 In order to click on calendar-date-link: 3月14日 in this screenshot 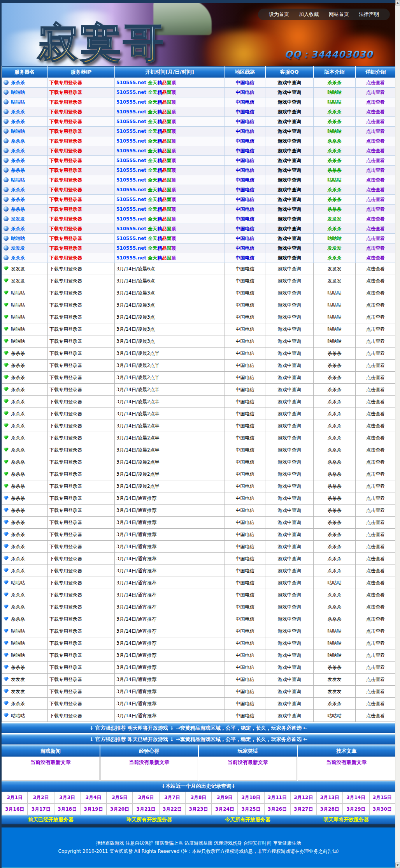, I will do `click(356, 797)`.